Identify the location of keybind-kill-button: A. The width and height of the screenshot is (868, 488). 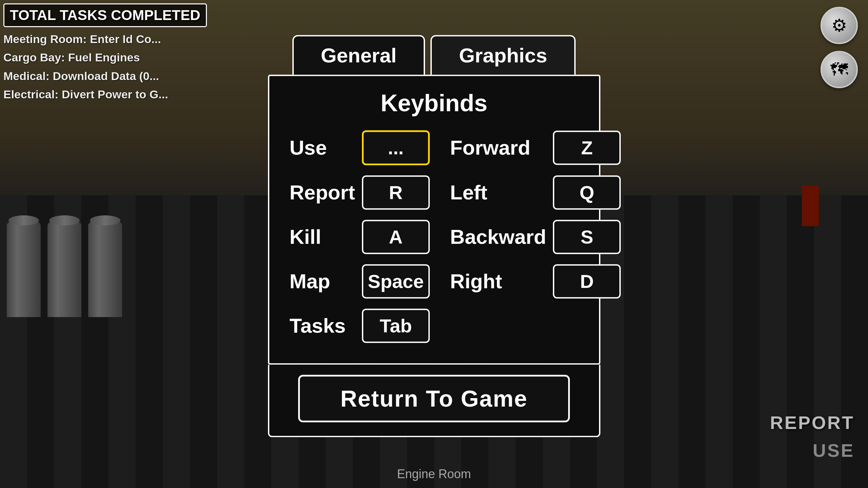
(396, 237).